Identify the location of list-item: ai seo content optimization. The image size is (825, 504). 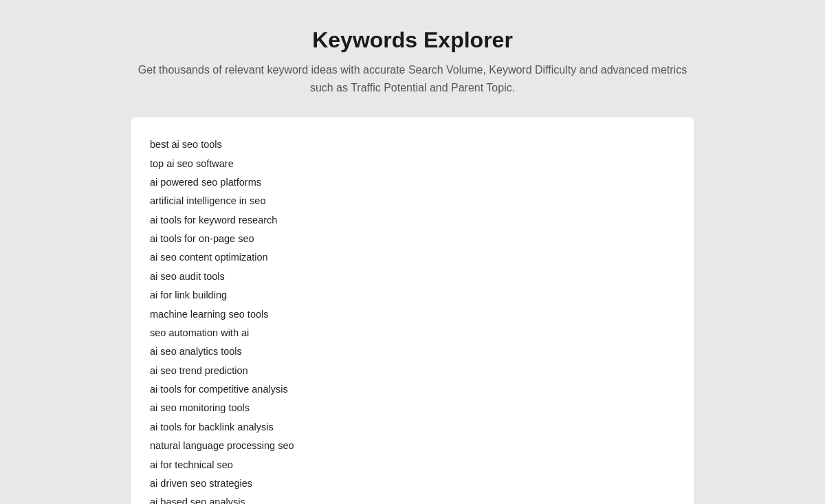
(412, 257).